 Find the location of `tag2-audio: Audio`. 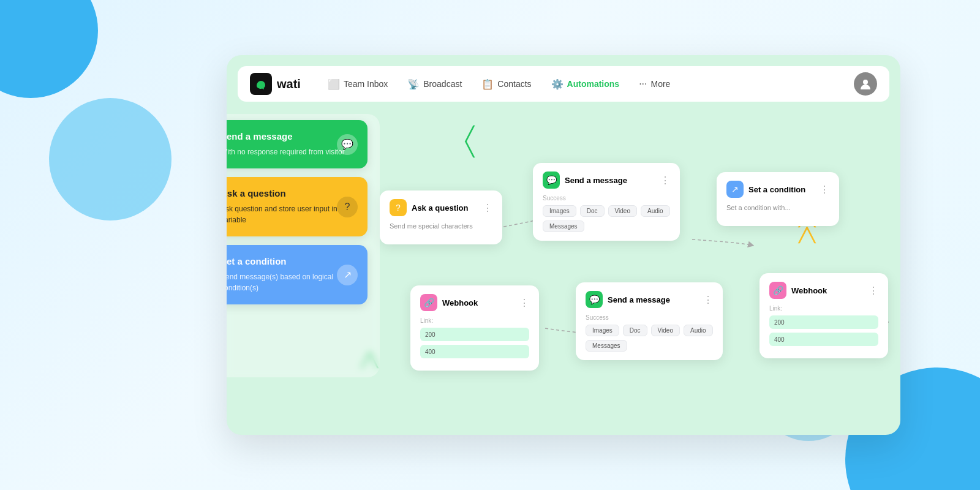

tag2-audio: Audio is located at coordinates (698, 331).